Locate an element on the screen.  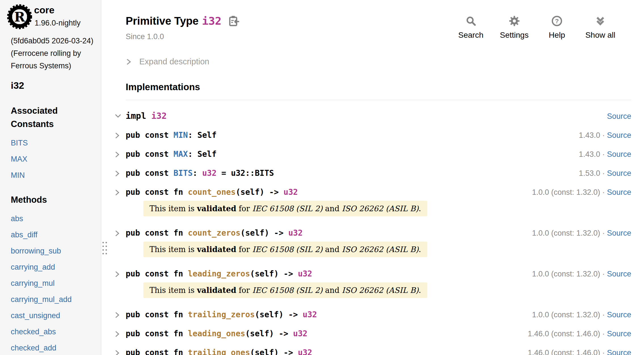
show-all-button: Show all is located at coordinates (600, 28).